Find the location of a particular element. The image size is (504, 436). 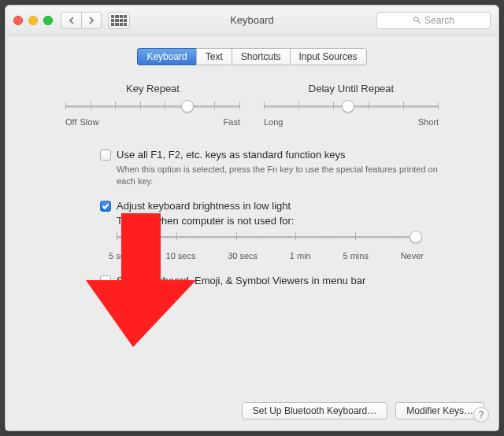

key-repeat-title: Key Repeat is located at coordinates (153, 88).